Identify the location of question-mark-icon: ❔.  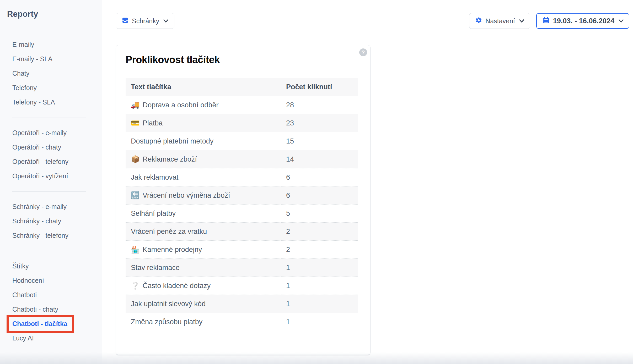
(135, 286).